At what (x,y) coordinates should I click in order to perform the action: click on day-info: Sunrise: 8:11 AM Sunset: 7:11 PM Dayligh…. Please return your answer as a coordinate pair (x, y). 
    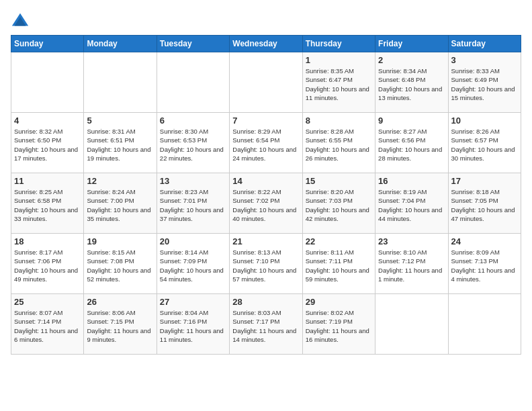
    Looking at the image, I should click on (339, 266).